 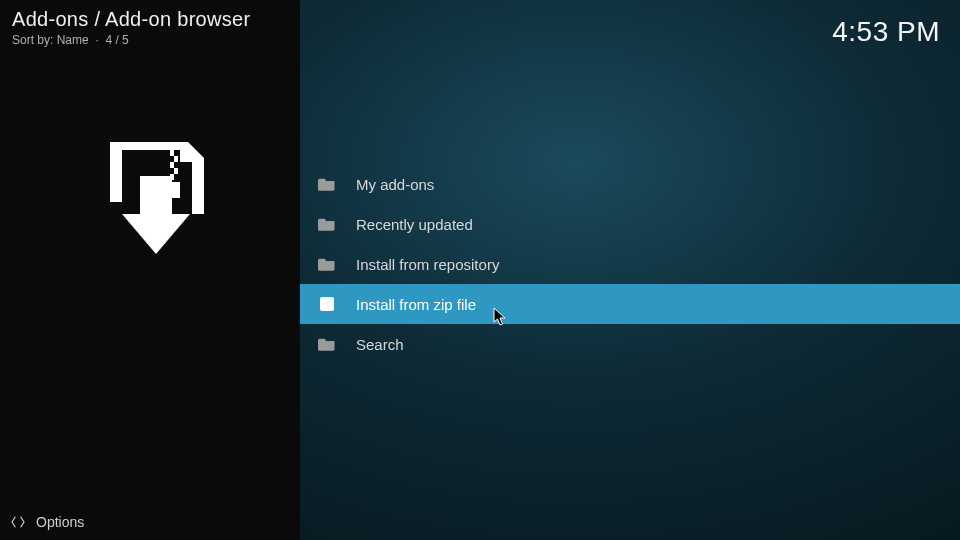 I want to click on zip-download-artwork-icon, so click(x=147, y=198).